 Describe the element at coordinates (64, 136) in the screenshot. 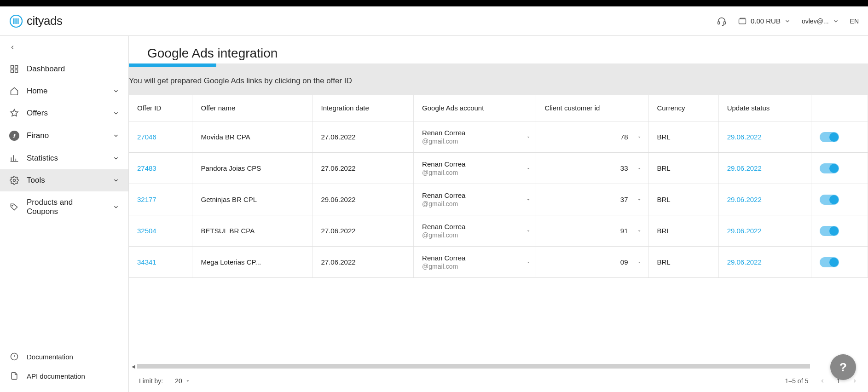

I see `sidebar-item-firano: fFirano` at that location.